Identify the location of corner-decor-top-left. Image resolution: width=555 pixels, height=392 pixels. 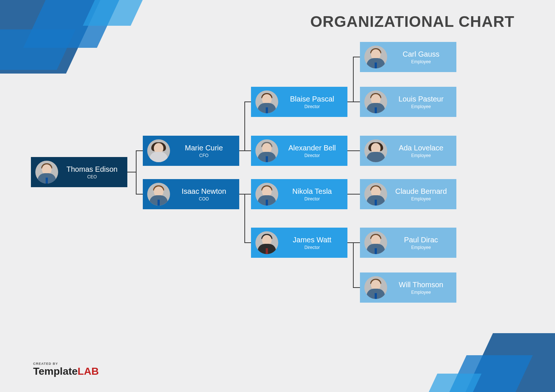
(85, 51).